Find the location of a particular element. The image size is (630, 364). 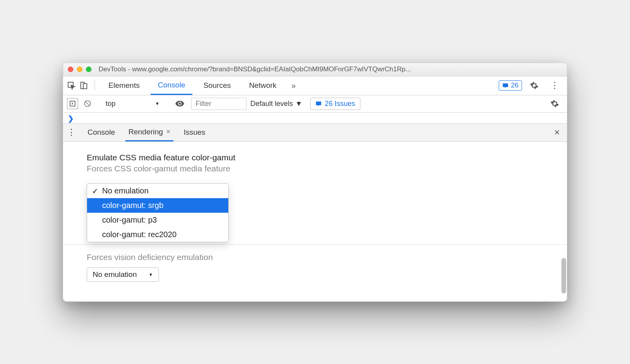

context-selector-value: top is located at coordinates (110, 104).